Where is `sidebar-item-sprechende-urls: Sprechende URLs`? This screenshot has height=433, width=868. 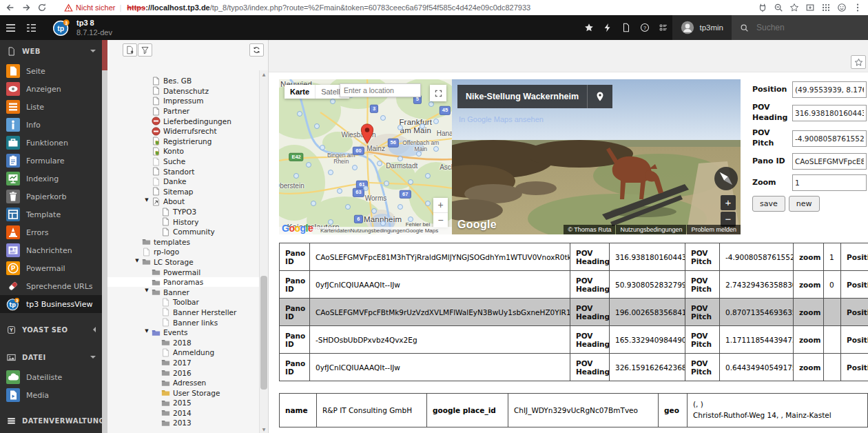 sidebar-item-sprechende-urls: Sprechende URLs is located at coordinates (51, 286).